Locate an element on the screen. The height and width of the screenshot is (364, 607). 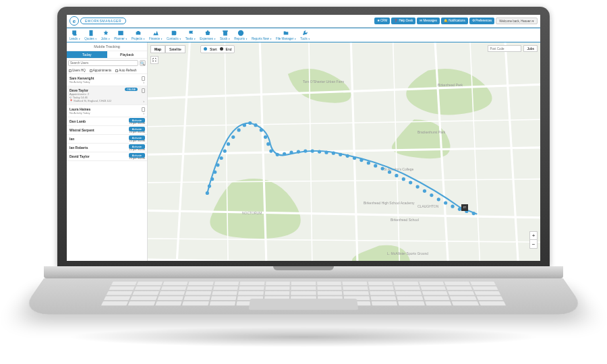
menu-reports: Reports▼ is located at coordinates (241, 35).